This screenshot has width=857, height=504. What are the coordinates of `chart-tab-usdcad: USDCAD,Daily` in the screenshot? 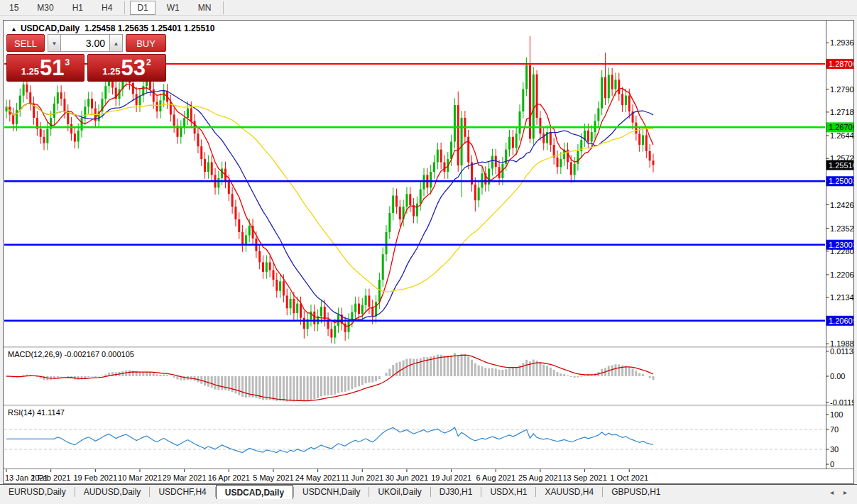 It's located at (254, 492).